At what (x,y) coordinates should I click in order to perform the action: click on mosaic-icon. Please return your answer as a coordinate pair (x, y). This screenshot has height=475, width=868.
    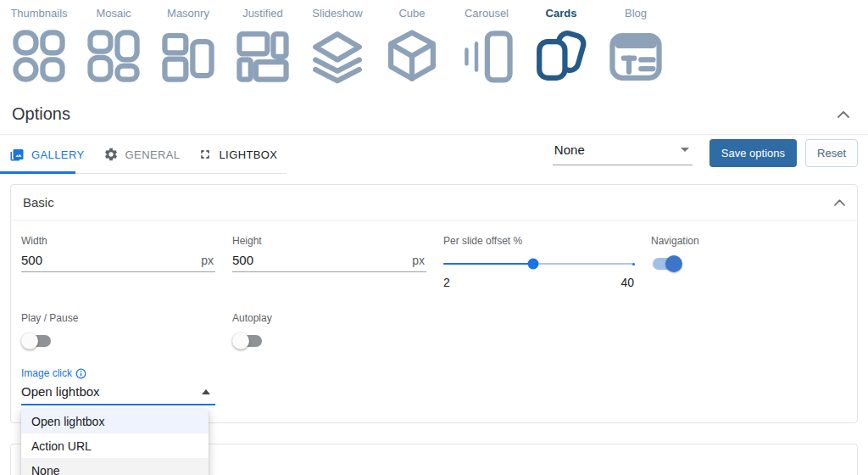
    Looking at the image, I should click on (114, 56).